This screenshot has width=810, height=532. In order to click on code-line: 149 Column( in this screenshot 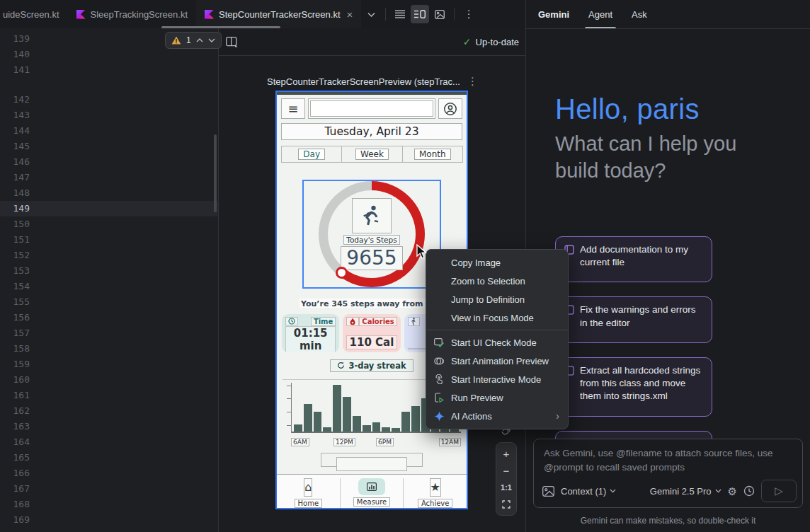, I will do `click(109, 209)`.